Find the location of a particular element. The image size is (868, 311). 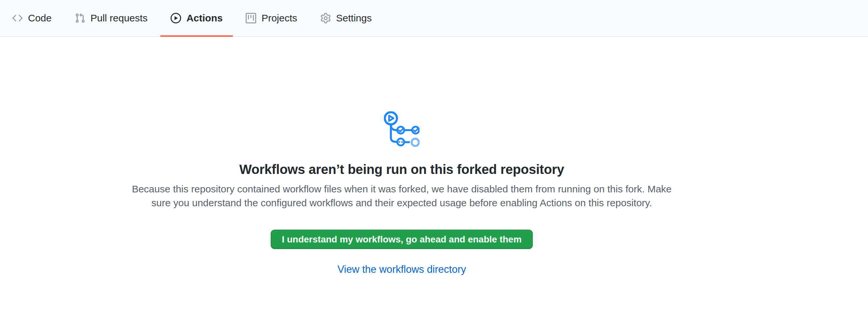

tab-actions: Actions is located at coordinates (197, 18).